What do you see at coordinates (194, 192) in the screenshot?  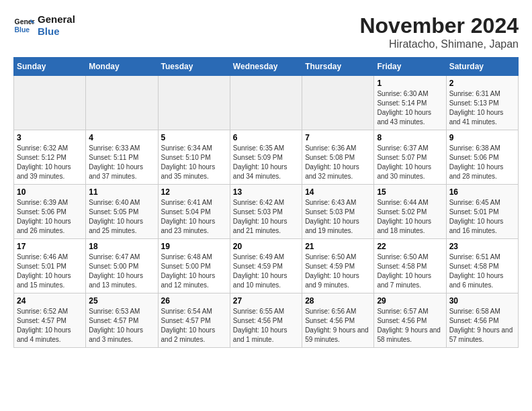 I see `day-number: 12` at bounding box center [194, 192].